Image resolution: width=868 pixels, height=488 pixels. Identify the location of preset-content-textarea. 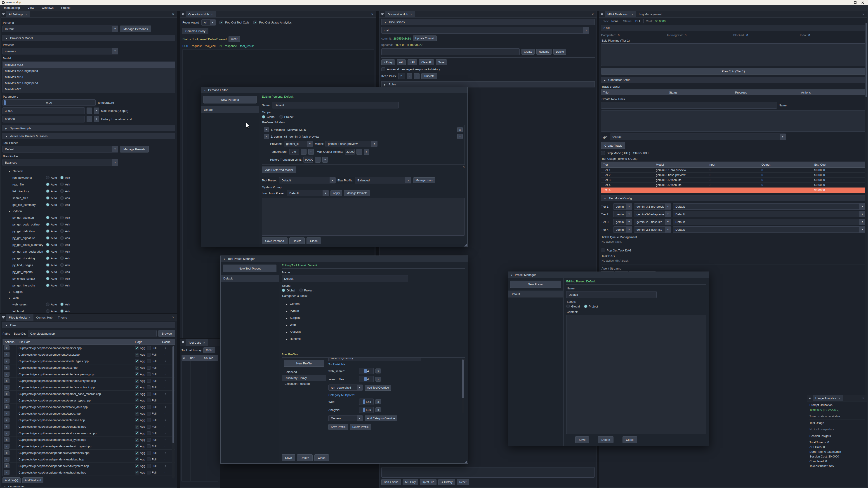
(636, 375).